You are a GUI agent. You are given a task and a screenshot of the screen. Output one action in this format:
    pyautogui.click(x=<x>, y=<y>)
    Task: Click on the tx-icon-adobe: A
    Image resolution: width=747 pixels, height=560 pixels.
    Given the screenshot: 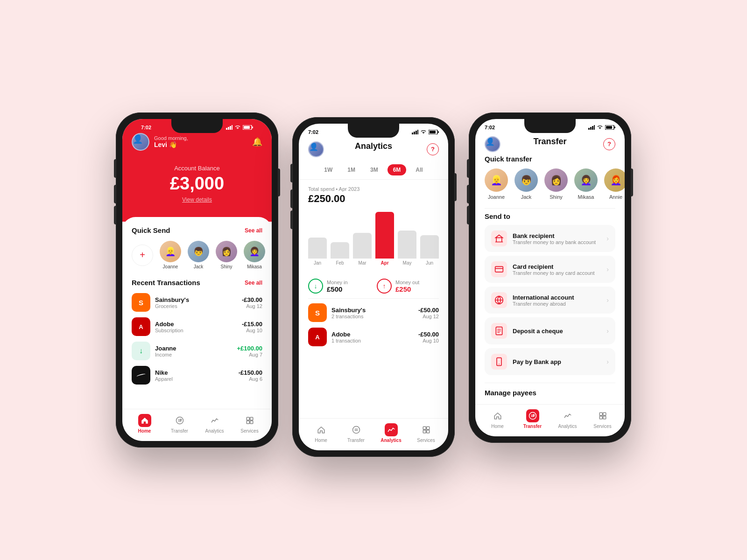 What is the action you would take?
    pyautogui.click(x=141, y=327)
    